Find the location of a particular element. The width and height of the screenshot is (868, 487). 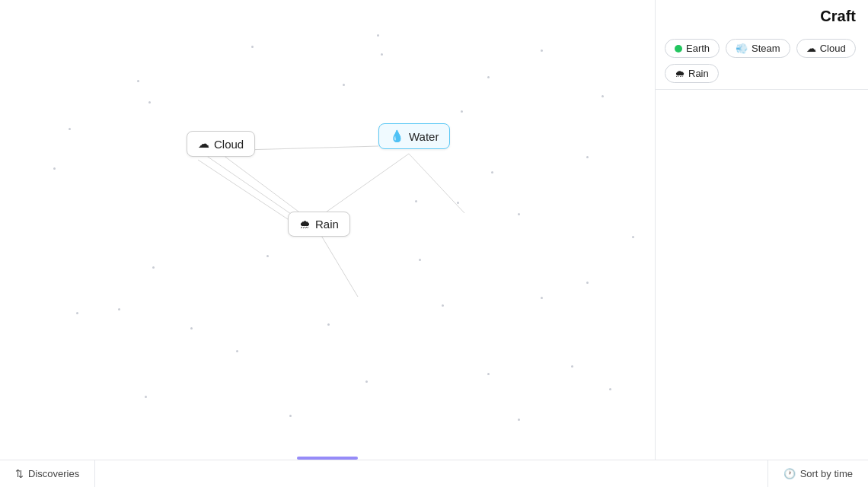

chip-earth-label: Earth is located at coordinates (697, 49).